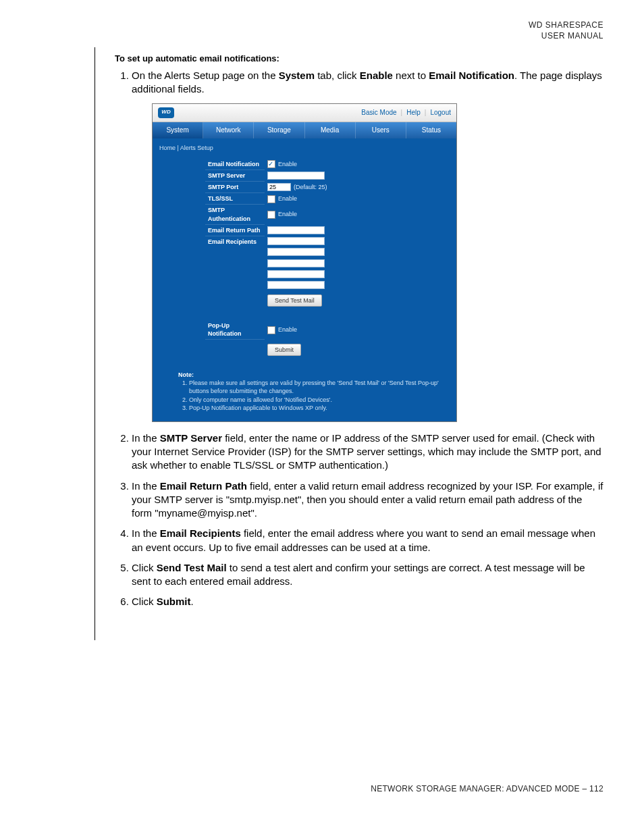  What do you see at coordinates (279, 130) in the screenshot?
I see `tab-storage: Storage` at bounding box center [279, 130].